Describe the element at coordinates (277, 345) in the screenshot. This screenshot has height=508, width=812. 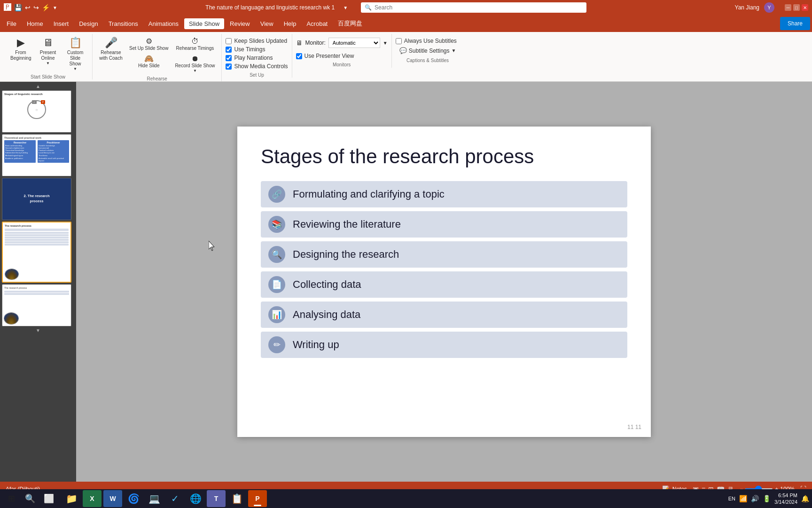
I see `slide-item-icon-6: ✏` at that location.